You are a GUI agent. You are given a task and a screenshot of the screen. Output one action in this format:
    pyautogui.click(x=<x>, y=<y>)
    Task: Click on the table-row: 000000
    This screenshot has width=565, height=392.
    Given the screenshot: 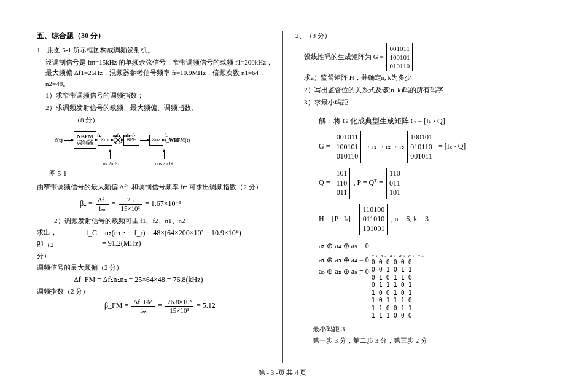 What is the action you would take?
    pyautogui.click(x=398, y=263)
    